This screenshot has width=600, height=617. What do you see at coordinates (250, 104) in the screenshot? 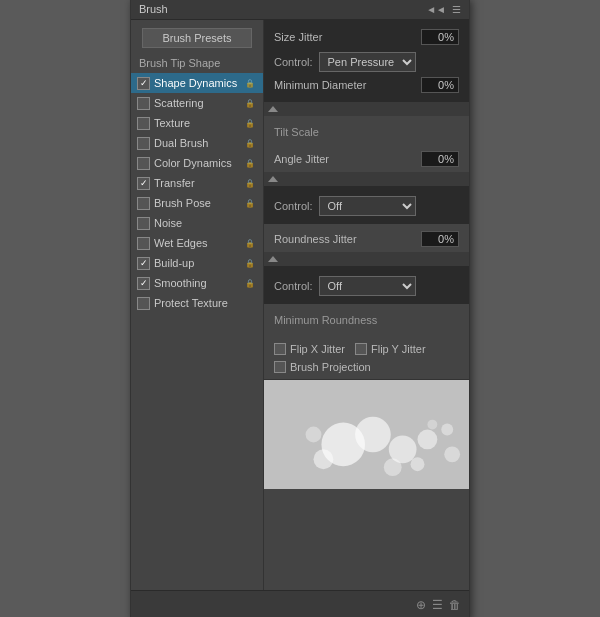
I see `lock-icon-scattering: 🔒` at bounding box center [250, 104].